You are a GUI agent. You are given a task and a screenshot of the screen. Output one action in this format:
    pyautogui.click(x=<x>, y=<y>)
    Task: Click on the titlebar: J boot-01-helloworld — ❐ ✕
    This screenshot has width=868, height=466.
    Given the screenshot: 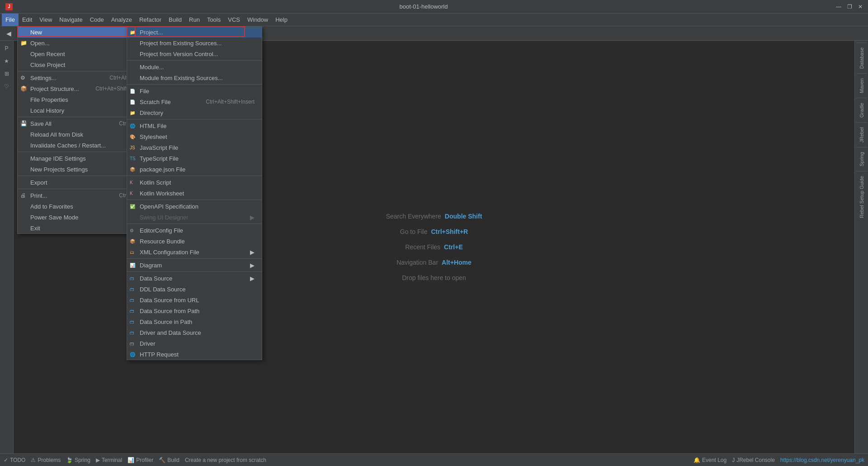 What is the action you would take?
    pyautogui.click(x=434, y=7)
    